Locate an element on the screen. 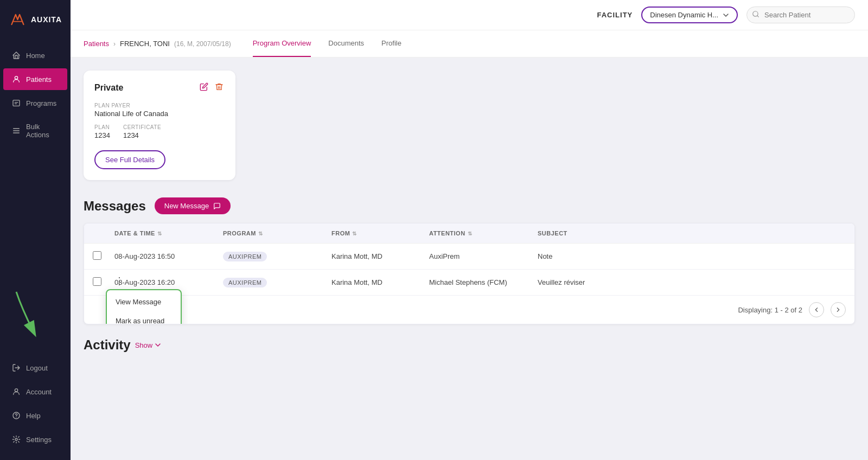 This screenshot has width=868, height=460. row2-program: AUXIPREM is located at coordinates (277, 283).